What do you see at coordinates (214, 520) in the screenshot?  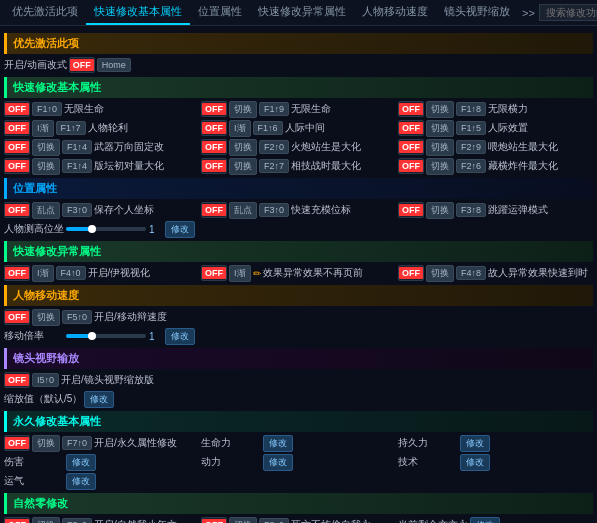 I see `ar-toggle-2: OFF` at bounding box center [214, 520].